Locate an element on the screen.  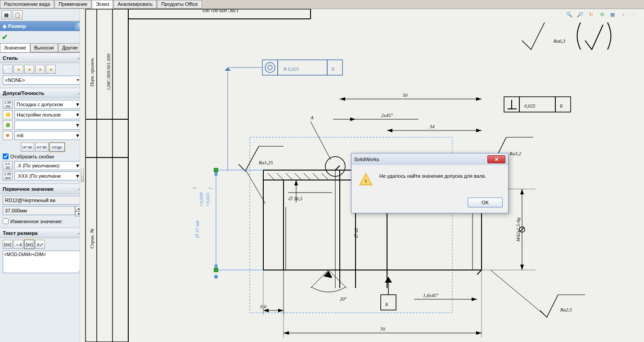
tab-annotation: Примечание is located at coordinates (73, 4).